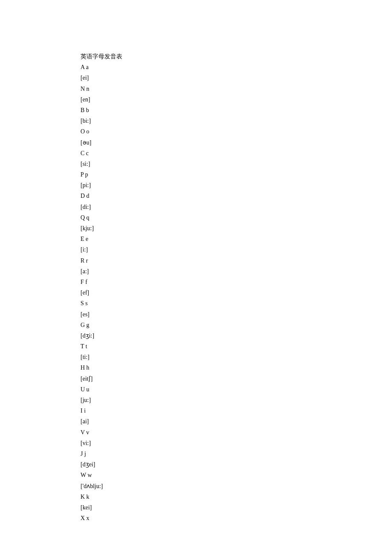 This screenshot has width=392, height=555. I want to click on text-line: D d, so click(236, 196).